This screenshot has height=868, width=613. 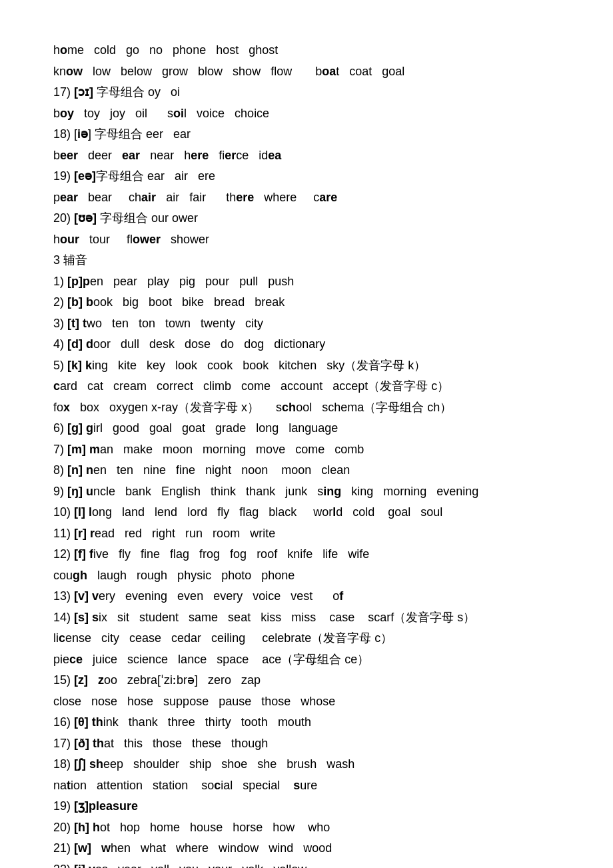 What do you see at coordinates (306, 744) in the screenshot?
I see `content-line-l34: 17) [ð] that this those these though` at bounding box center [306, 744].